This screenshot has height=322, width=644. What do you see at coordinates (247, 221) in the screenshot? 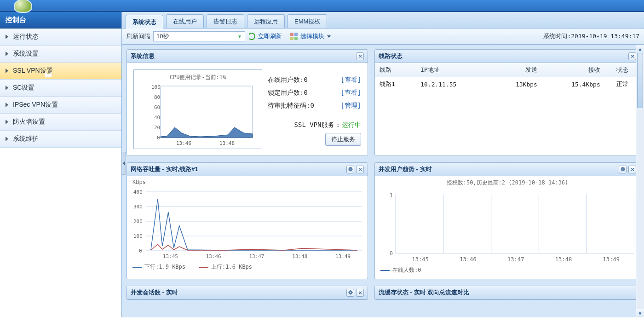
I see `panel-throughput: 网络吞吐量 - 实时,线路#1 KBps 400 300 200` at bounding box center [247, 221].